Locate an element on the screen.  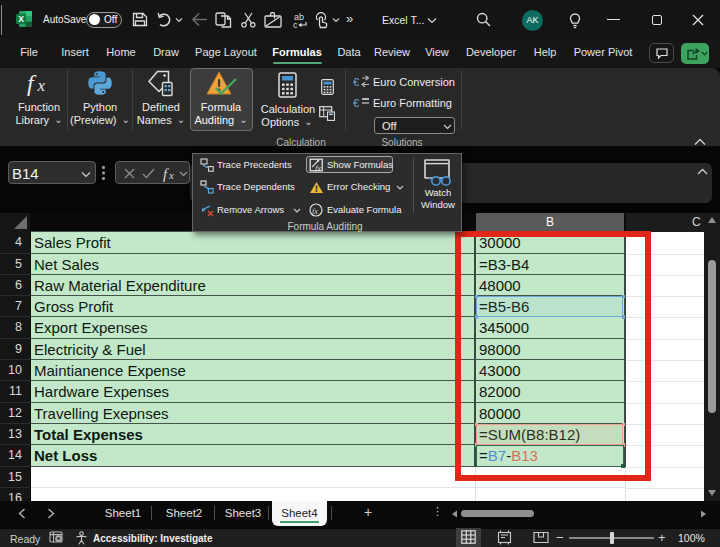
svg-text: X is located at coordinates (21, 19).